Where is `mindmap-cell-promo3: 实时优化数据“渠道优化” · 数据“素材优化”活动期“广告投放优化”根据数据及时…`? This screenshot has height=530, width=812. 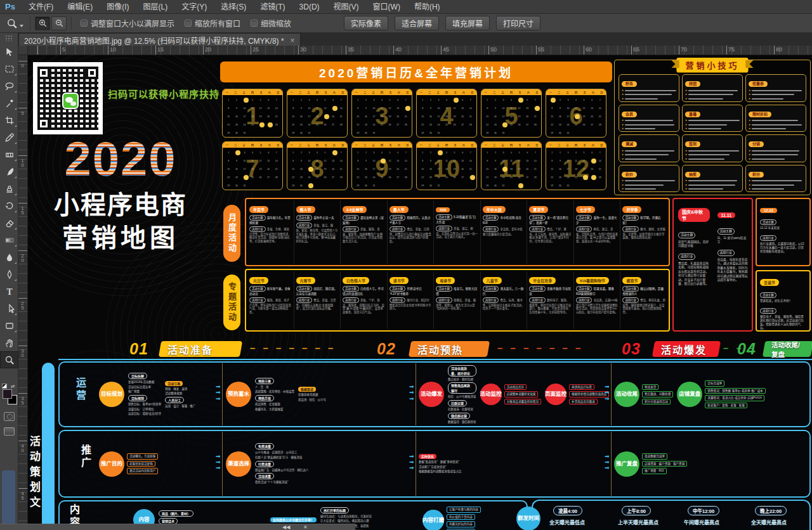 mindmap-cell-promo3: 实时优化数据“渠道优化” · 数据“素材优化”活动期“广告投放优化”根据数据及时… is located at coordinates (514, 464).